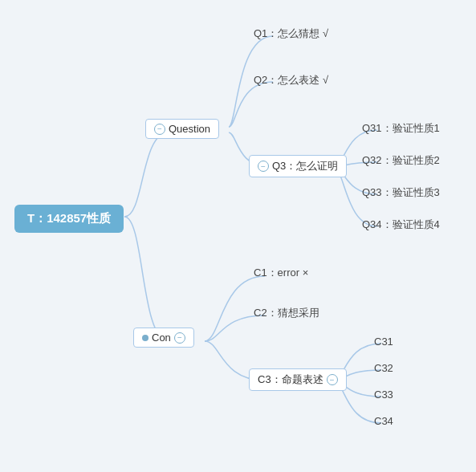 Image resolution: width=476 pixels, height=472 pixels. What do you see at coordinates (384, 368) in the screenshot?
I see `c32-label: C32` at bounding box center [384, 368].